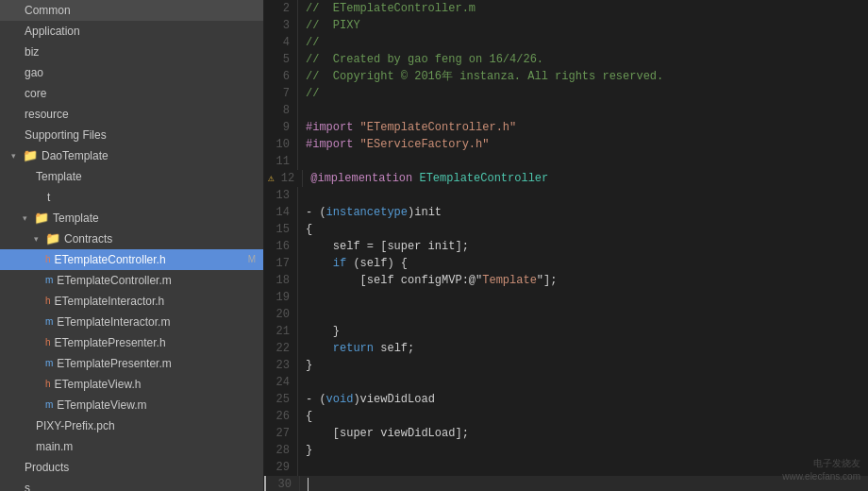  I want to click on code-line-19: 19, so click(566, 297).